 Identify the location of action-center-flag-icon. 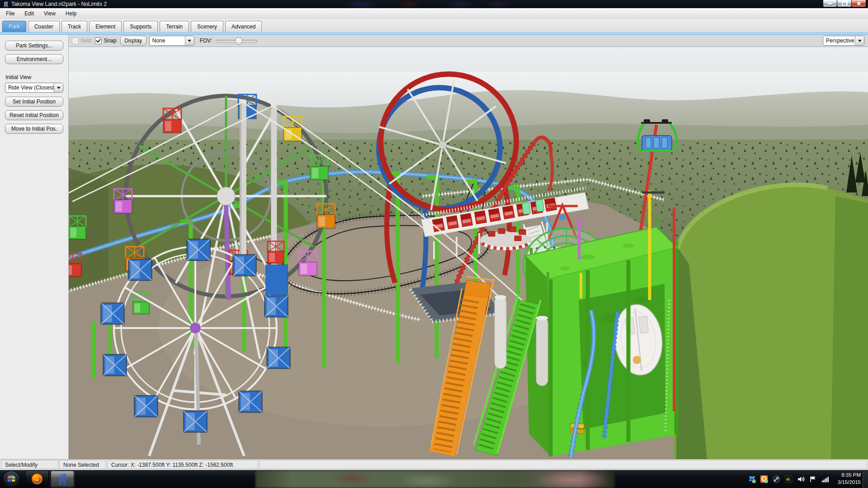
(813, 479).